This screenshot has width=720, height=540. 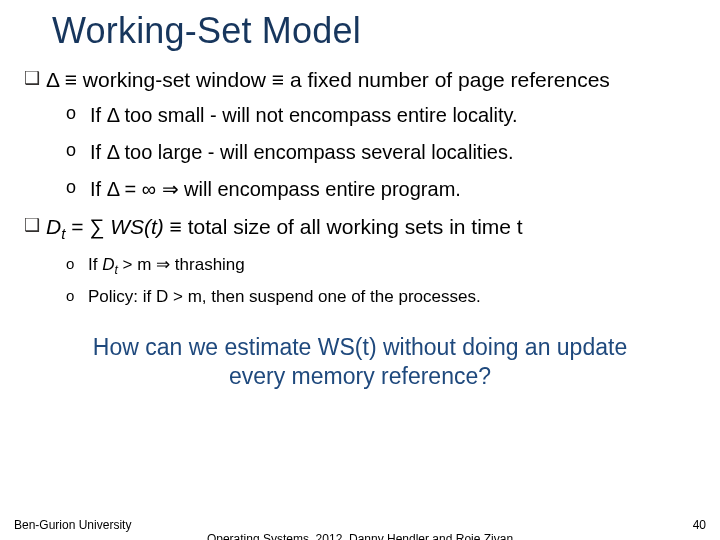 I want to click on question-text: How can we estimate WS(t) without doing …, so click(x=360, y=353).